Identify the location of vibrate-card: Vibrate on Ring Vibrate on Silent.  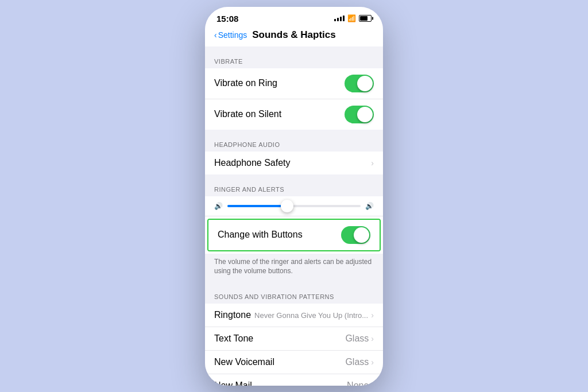
(294, 99).